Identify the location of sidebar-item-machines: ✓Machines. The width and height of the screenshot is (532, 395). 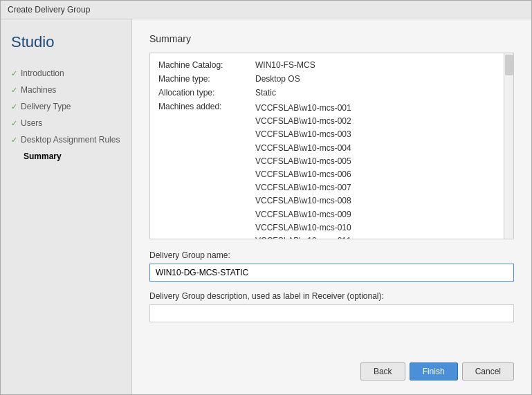
(66, 90).